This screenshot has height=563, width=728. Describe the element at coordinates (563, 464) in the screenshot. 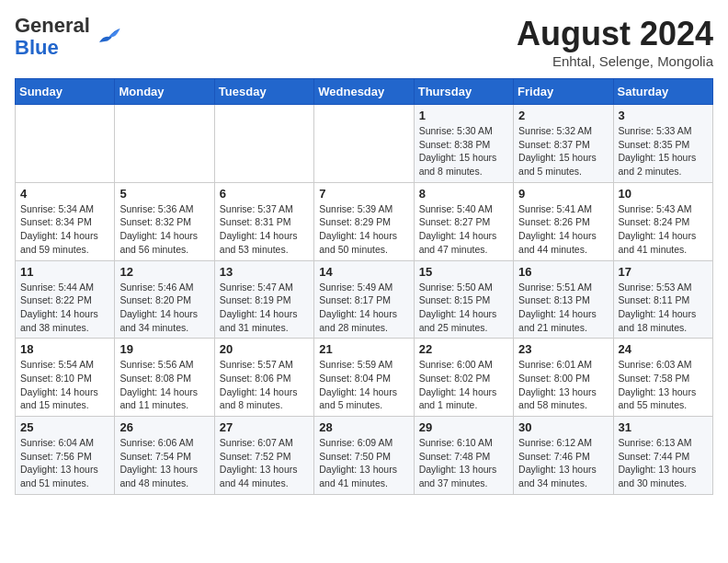

I see `day-info: Sunrise: 6:12 AM Sunset: 7:46 PM Dayligh…` at that location.